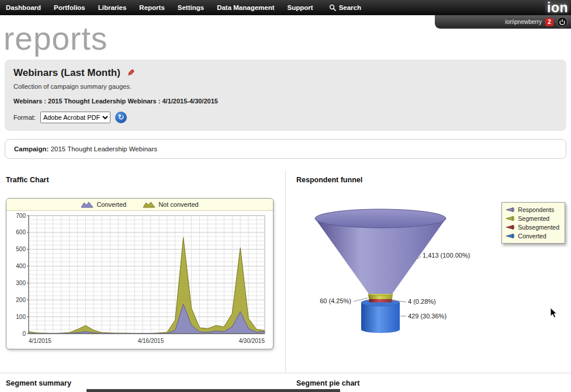 The height and width of the screenshot is (392, 571). Describe the element at coordinates (111, 204) in the screenshot. I see `legend-label: Converted` at that location.